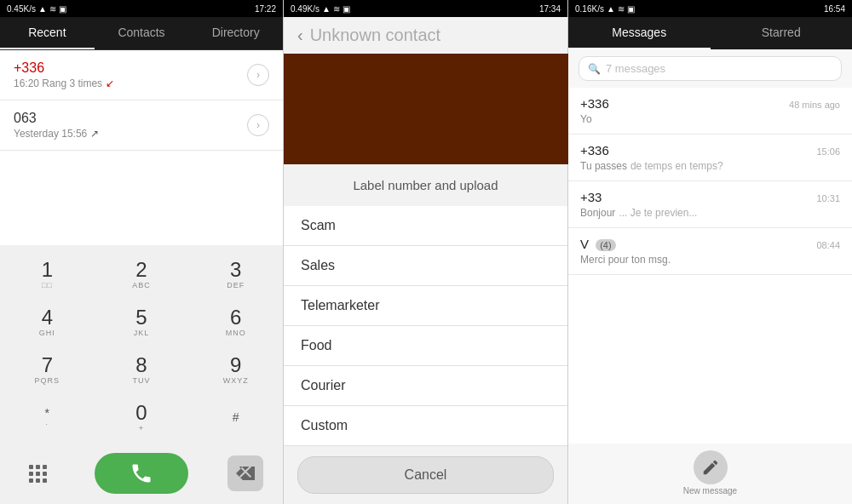  What do you see at coordinates (711, 467) in the screenshot?
I see `new-message-button` at bounding box center [711, 467].